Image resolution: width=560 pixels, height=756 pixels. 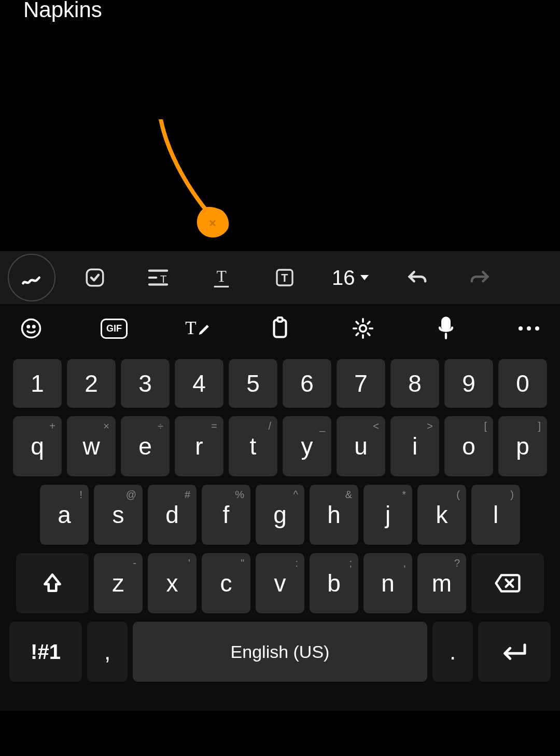 I want to click on key-e: ÷e, so click(x=145, y=446).